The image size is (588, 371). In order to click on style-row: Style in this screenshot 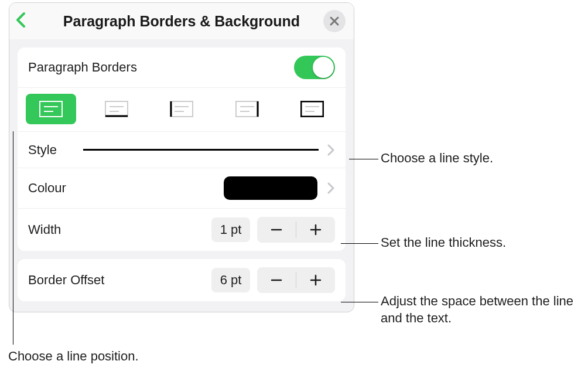, I will do `click(182, 150)`.